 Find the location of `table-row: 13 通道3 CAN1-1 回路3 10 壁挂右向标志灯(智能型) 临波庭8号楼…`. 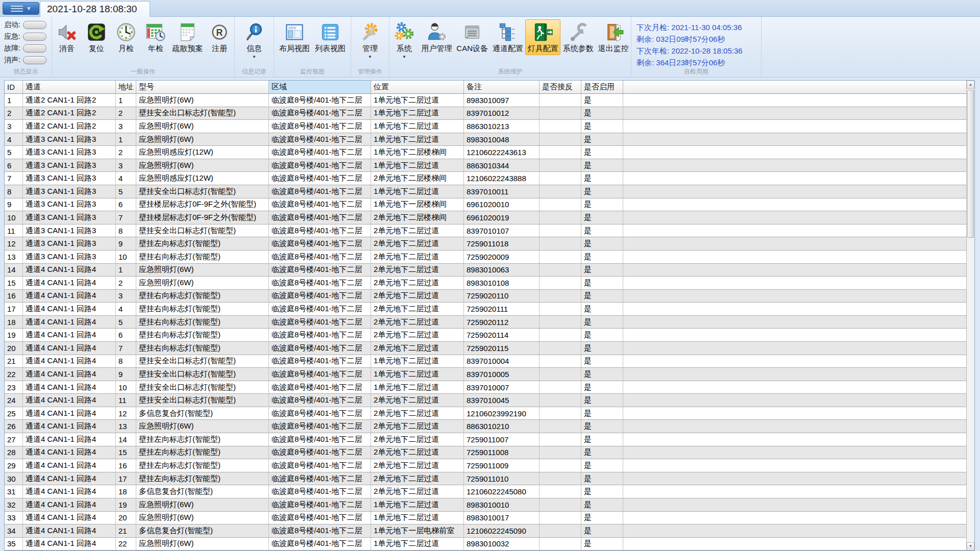

table-row: 13 通道3 CAN1-1 回路3 10 壁挂右向标志灯(智能型) 临波庭8号楼… is located at coordinates (489, 257).